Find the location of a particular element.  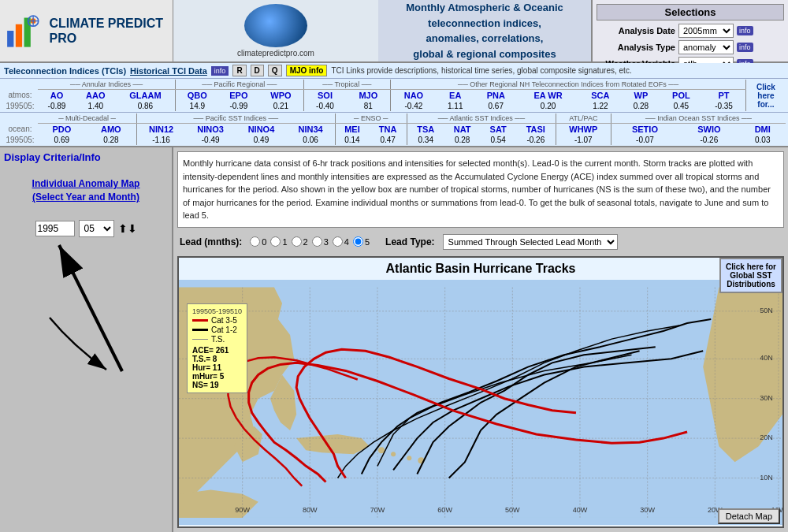

aao-link: AAO is located at coordinates (95, 95).